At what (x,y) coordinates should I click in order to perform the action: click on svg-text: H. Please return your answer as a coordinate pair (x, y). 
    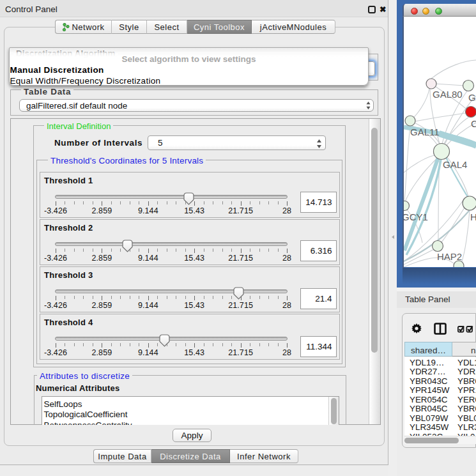
    Looking at the image, I should click on (473, 217).